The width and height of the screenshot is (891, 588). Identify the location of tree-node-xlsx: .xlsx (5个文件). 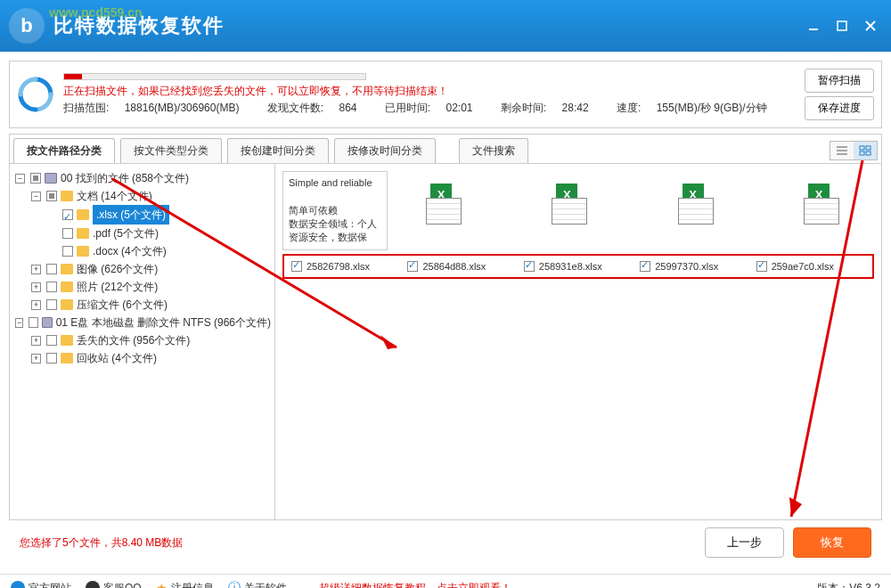
(131, 215).